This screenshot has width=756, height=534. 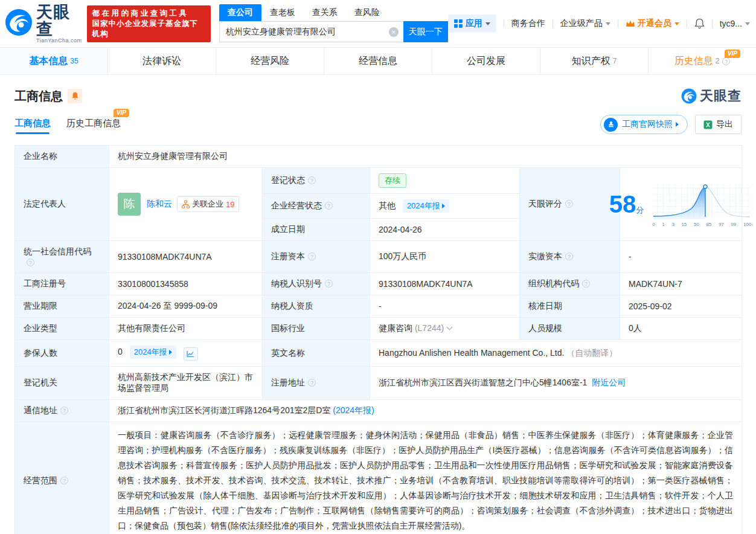 What do you see at coordinates (443, 206) in the screenshot?
I see `arrow-right-icon` at bounding box center [443, 206].